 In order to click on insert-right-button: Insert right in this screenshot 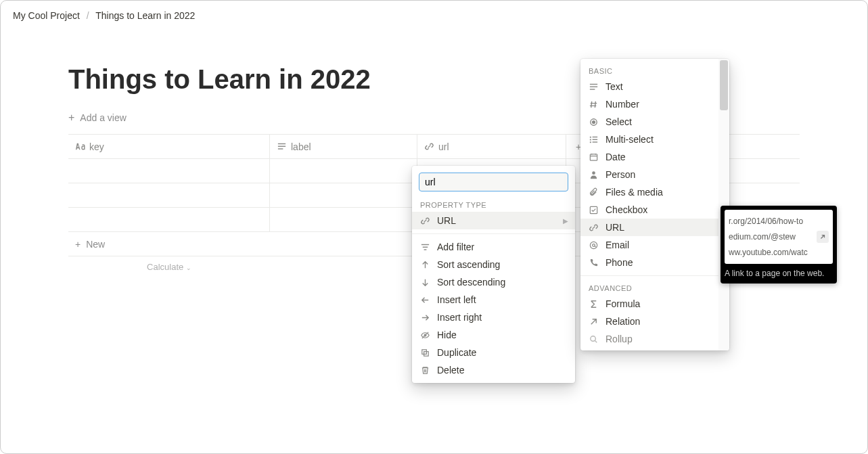, I will do `click(494, 317)`.